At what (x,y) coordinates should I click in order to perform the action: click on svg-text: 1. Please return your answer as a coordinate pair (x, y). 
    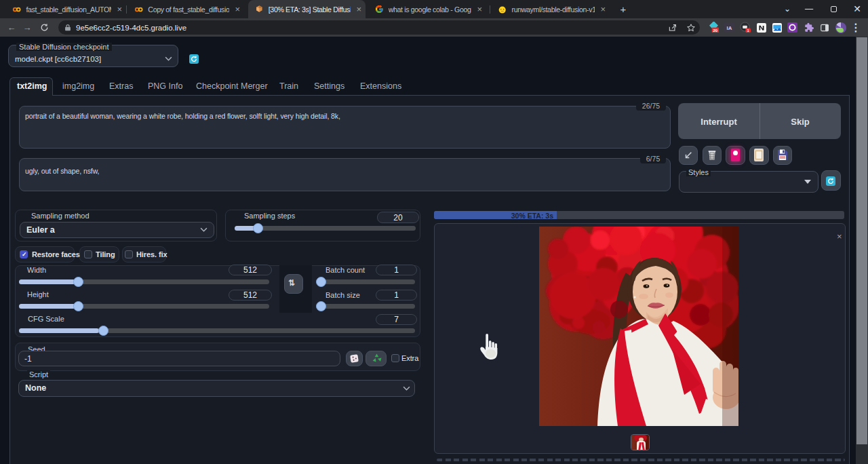
    Looking at the image, I should click on (747, 31).